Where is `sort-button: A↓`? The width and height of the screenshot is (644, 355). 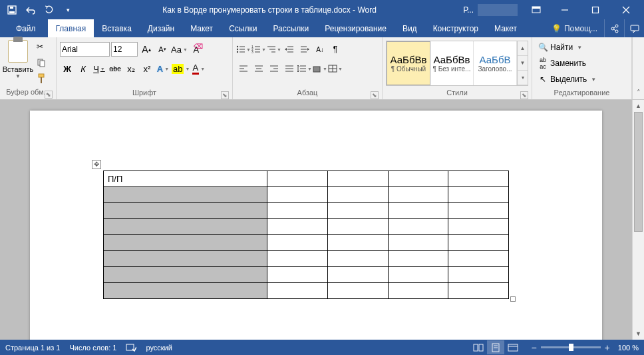
sort-button: A↓ is located at coordinates (320, 49).